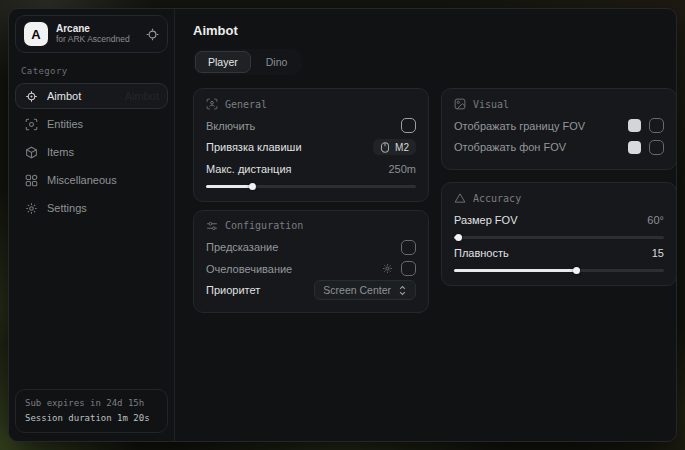 The width and height of the screenshot is (685, 450). Describe the element at coordinates (92, 34) in the screenshot. I see `brand-card: A Arcane for ARK Ascendned` at that location.